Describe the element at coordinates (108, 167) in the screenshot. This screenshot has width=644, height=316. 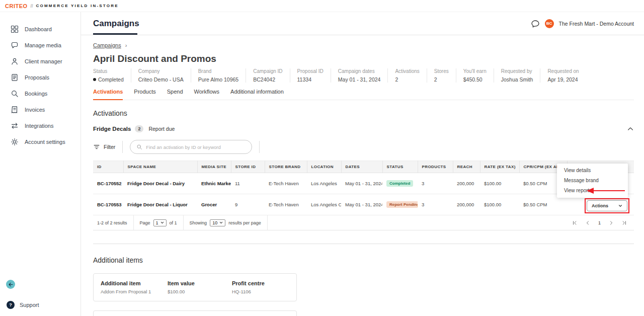
I see `col-id: ID` at that location.